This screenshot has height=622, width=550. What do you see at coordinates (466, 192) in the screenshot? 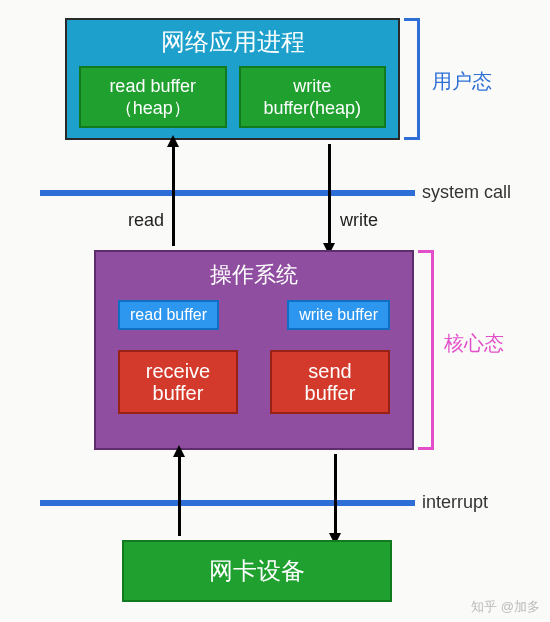
I see `syscall-label: system call` at bounding box center [466, 192].